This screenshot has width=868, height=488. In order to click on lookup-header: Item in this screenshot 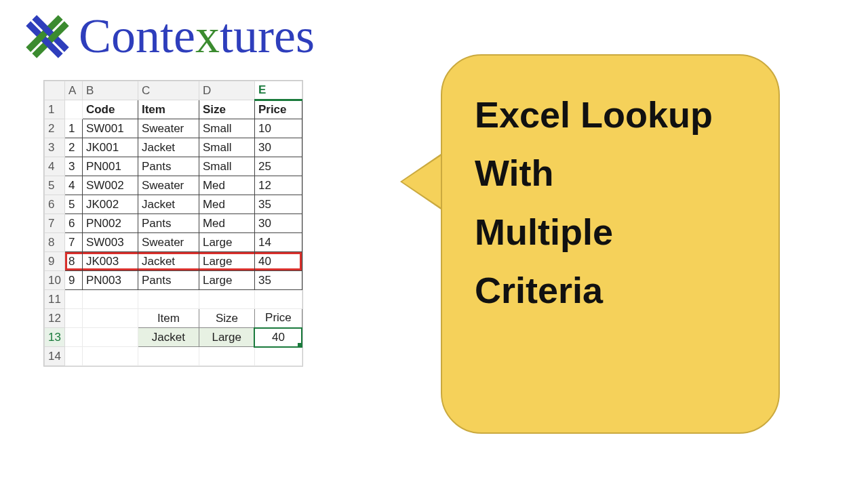, I will do `click(168, 319)`.